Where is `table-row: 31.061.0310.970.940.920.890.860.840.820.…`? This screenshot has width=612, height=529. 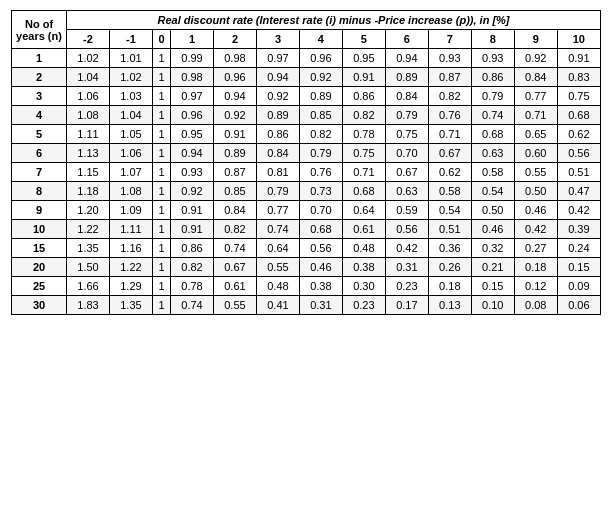 table-row: 31.061.0310.970.940.920.890.860.840.820.… is located at coordinates (306, 96).